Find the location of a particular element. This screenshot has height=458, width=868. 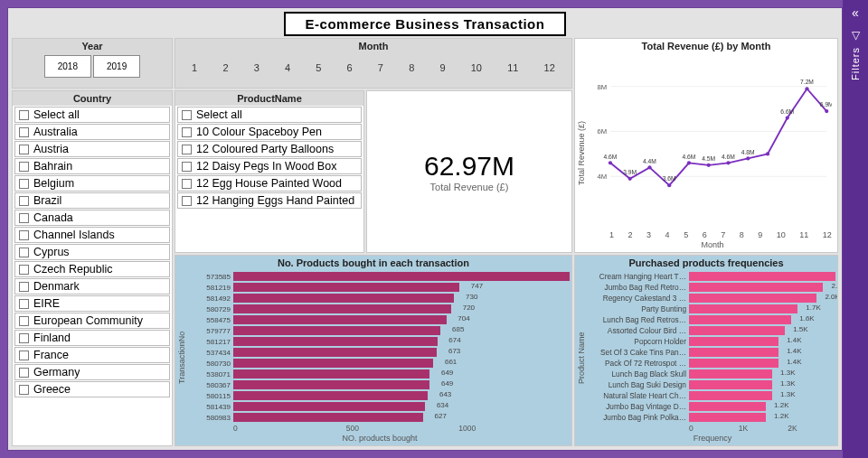

month-option-7: 7 is located at coordinates (381, 68).